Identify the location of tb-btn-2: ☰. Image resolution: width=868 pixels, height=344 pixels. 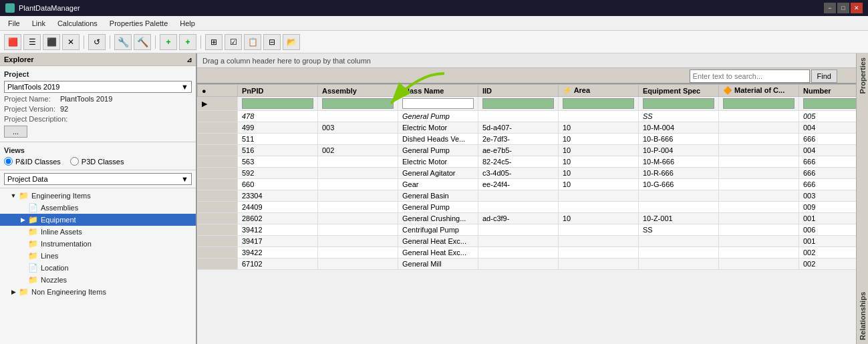
(32, 42).